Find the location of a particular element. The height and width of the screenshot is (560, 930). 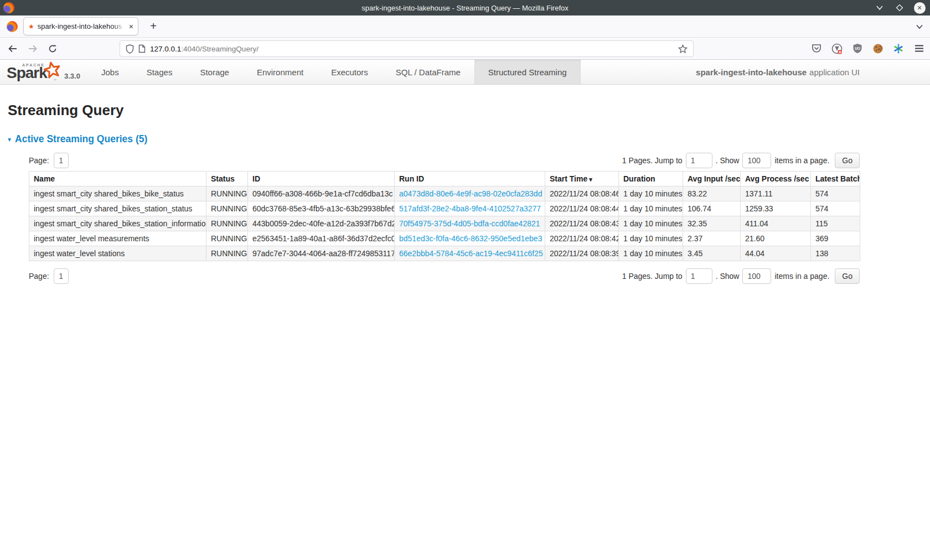

tab-strip: ★ spark-ingest-into-lakehous × + is located at coordinates (465, 27).